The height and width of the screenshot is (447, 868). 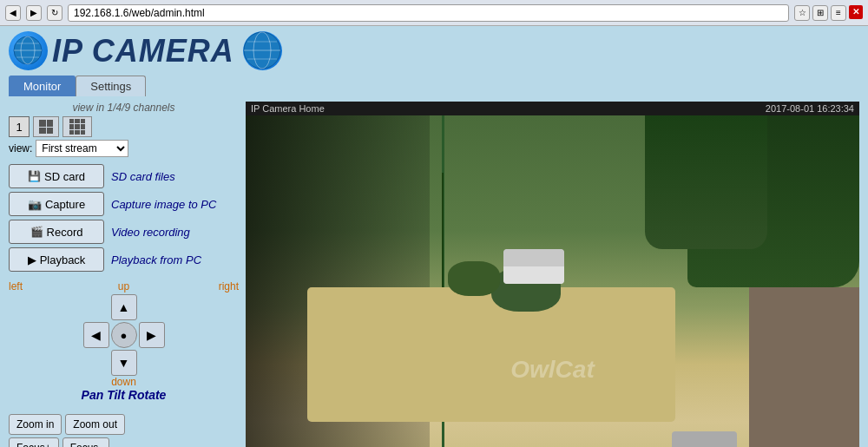 What do you see at coordinates (152, 335) in the screenshot?
I see `ptz-right-button: ▶` at bounding box center [152, 335].